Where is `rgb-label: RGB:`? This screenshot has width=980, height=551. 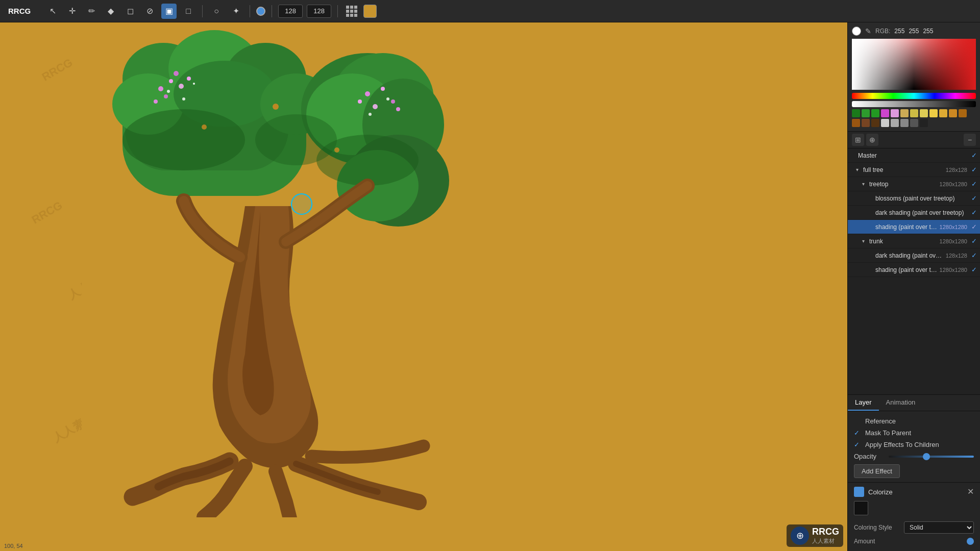
rgb-label: RGB: is located at coordinates (883, 31).